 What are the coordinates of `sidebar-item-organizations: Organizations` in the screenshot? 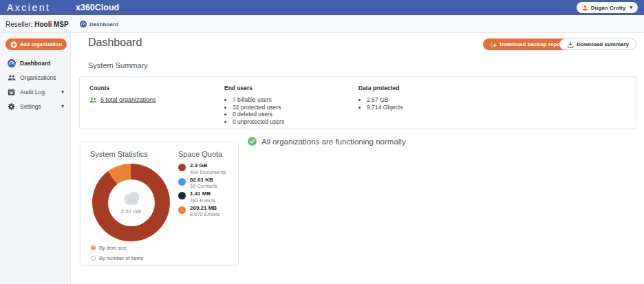 It's located at (35, 77).